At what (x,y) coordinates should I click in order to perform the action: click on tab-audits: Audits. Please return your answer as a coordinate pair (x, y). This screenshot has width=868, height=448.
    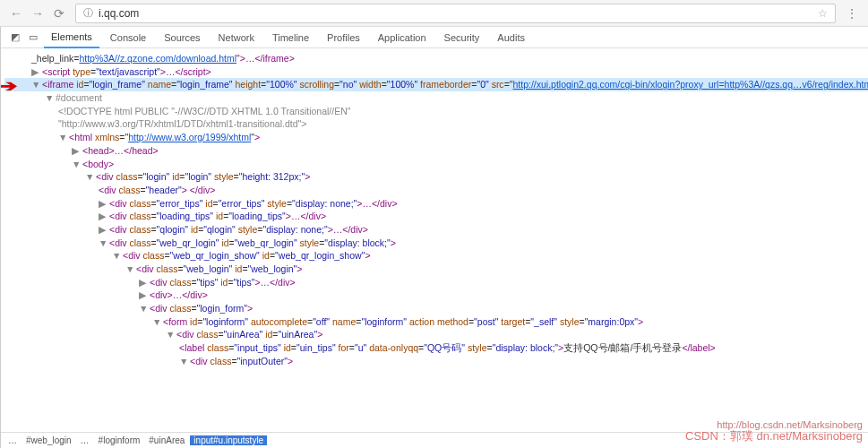
    Looking at the image, I should click on (511, 38).